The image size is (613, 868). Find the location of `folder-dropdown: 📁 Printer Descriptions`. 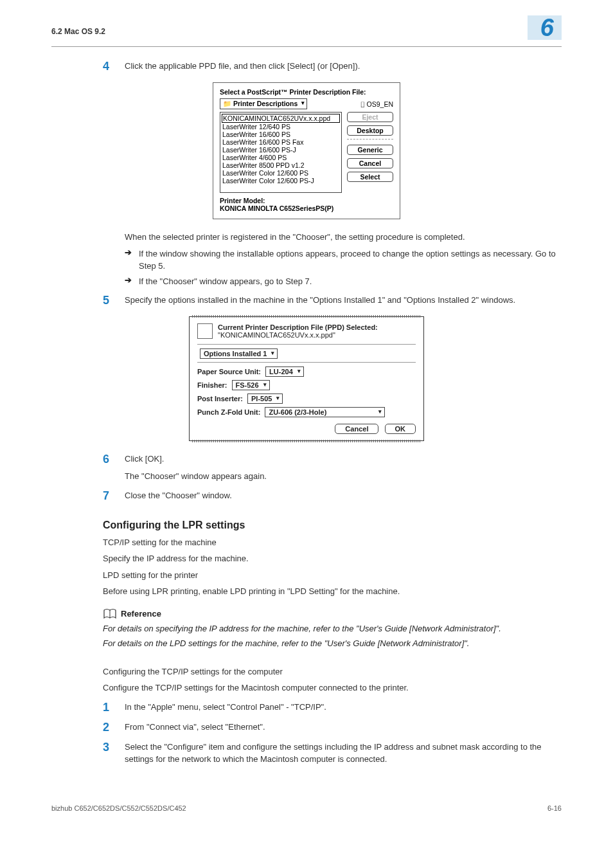

folder-dropdown: 📁 Printer Descriptions is located at coordinates (263, 104).